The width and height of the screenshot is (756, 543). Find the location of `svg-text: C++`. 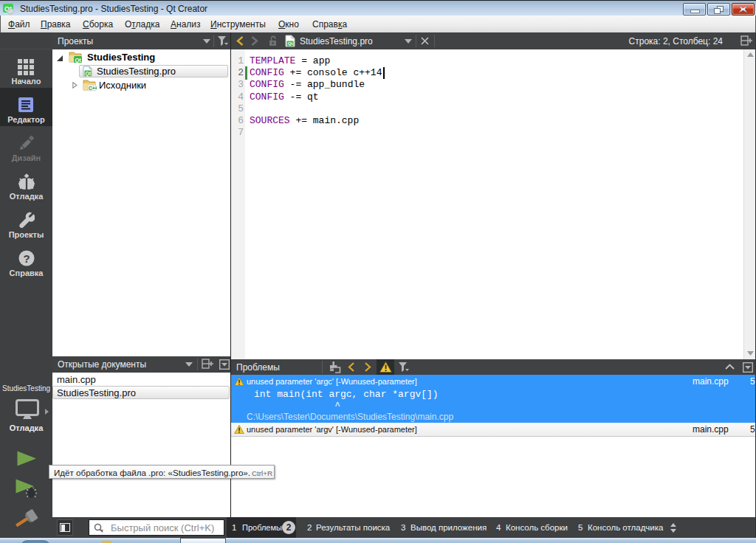

svg-text: C++ is located at coordinates (93, 89).